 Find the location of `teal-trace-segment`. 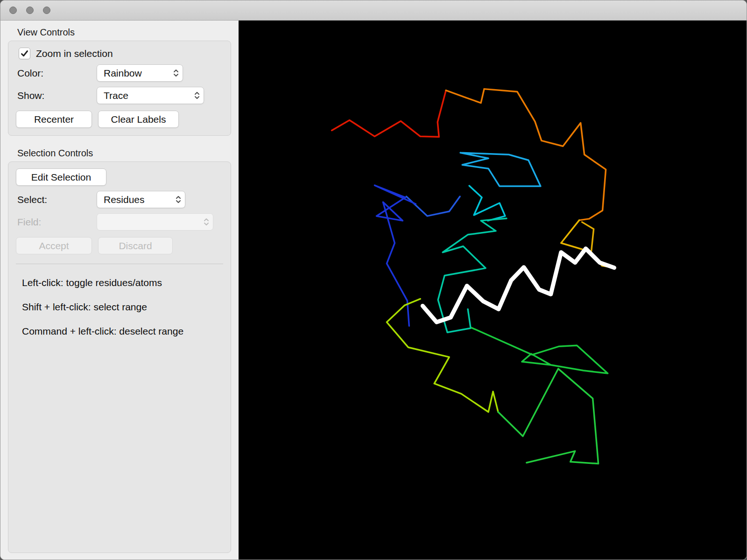

teal-trace-segment is located at coordinates (472, 275).